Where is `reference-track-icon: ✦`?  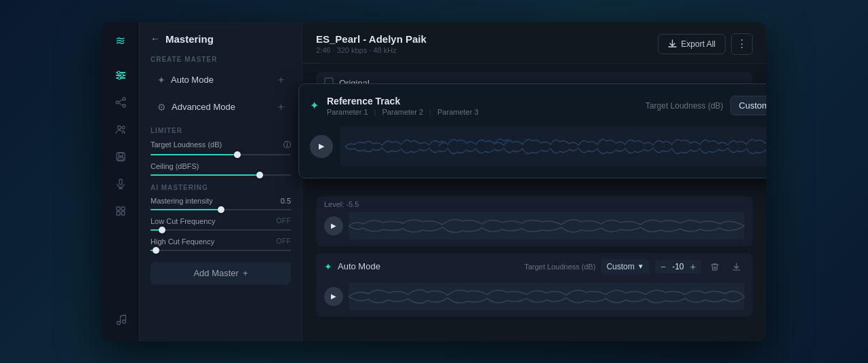
reference-track-icon: ✦ is located at coordinates (315, 106).